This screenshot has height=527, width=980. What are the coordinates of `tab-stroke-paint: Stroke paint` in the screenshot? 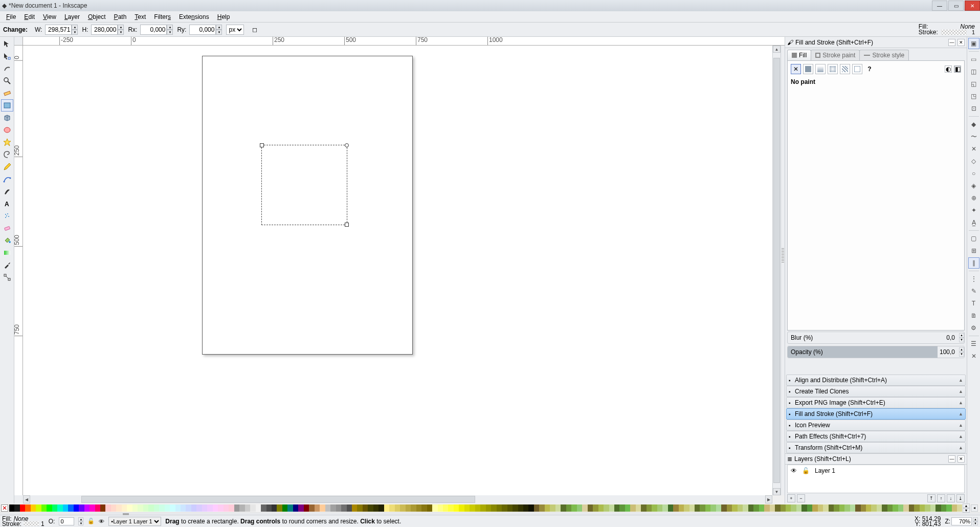 It's located at (835, 55).